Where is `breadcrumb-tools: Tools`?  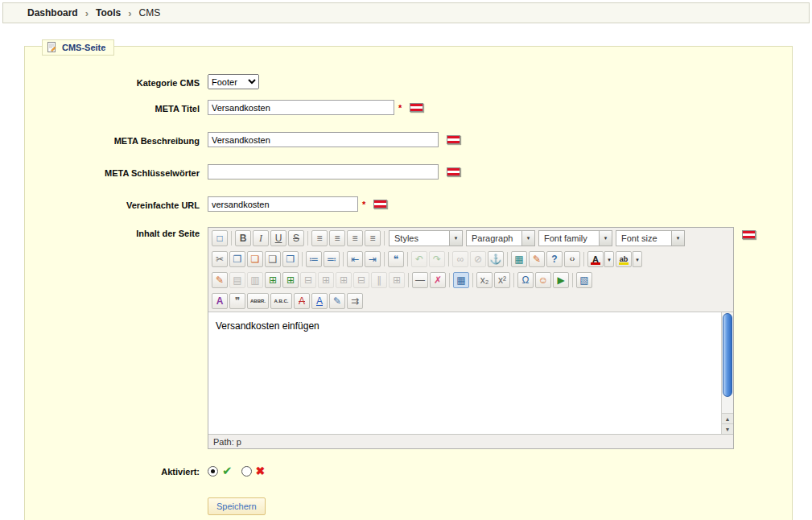
breadcrumb-tools: Tools is located at coordinates (108, 13).